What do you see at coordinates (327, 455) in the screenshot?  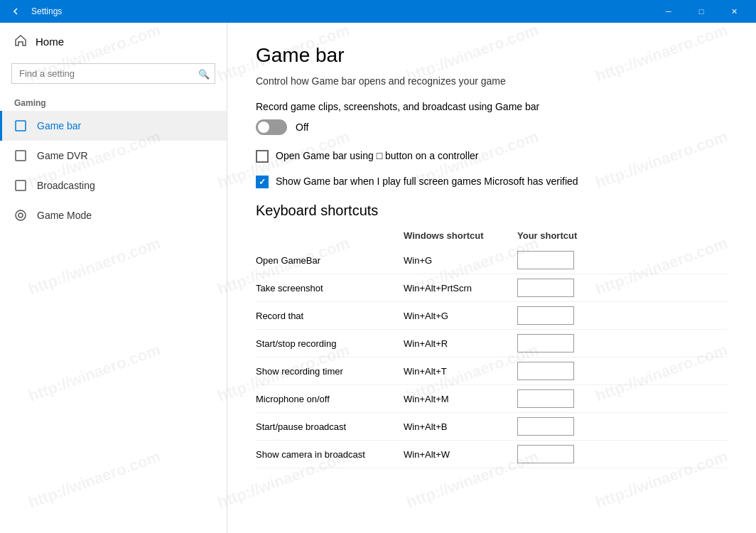 I see `shortcut-action: Show camera in broadcast` at bounding box center [327, 455].